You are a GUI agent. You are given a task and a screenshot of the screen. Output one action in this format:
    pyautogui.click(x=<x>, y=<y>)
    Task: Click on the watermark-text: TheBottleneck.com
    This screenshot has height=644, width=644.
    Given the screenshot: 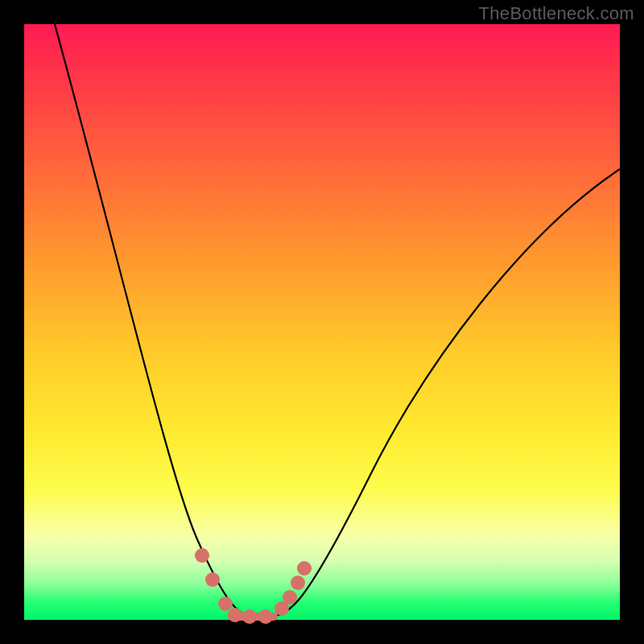 What is the action you would take?
    pyautogui.click(x=557, y=14)
    